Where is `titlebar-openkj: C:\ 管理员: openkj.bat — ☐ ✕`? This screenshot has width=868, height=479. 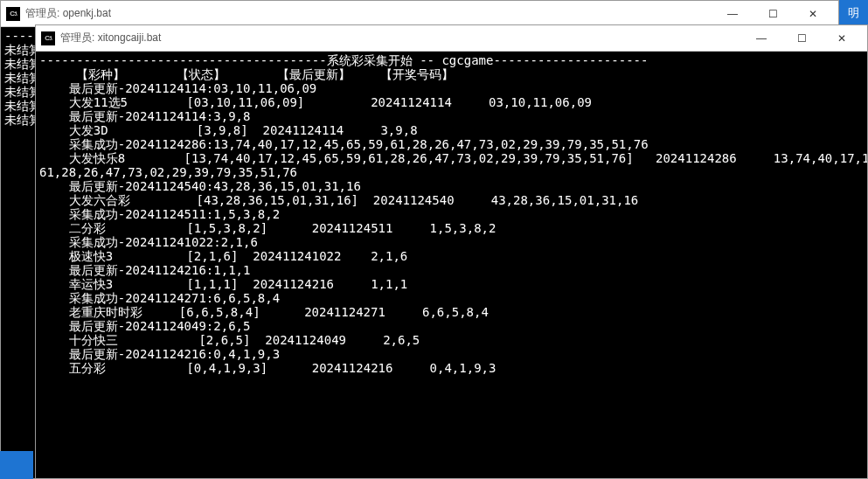
titlebar-openkj: C:\ 管理员: openkj.bat — ☐ ✕ is located at coordinates (420, 14).